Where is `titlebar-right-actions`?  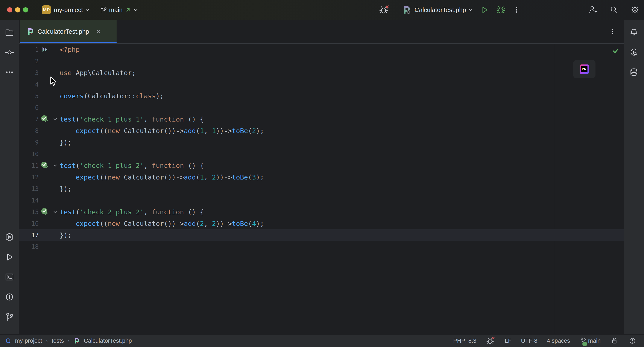
titlebar-right-actions is located at coordinates (614, 10).